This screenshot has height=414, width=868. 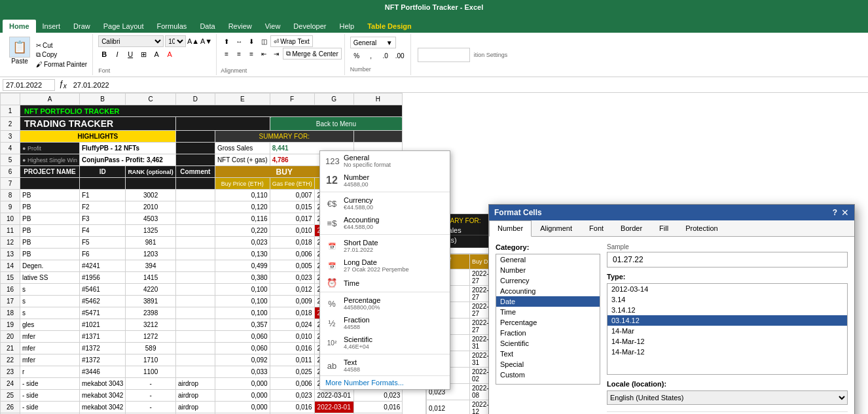 What do you see at coordinates (50, 407) in the screenshot?
I see `cell-name-18: - side` at bounding box center [50, 407].